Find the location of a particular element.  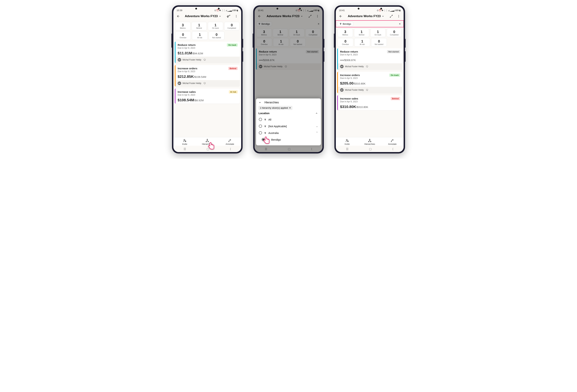

close-icon: ✕ is located at coordinates (290, 108).